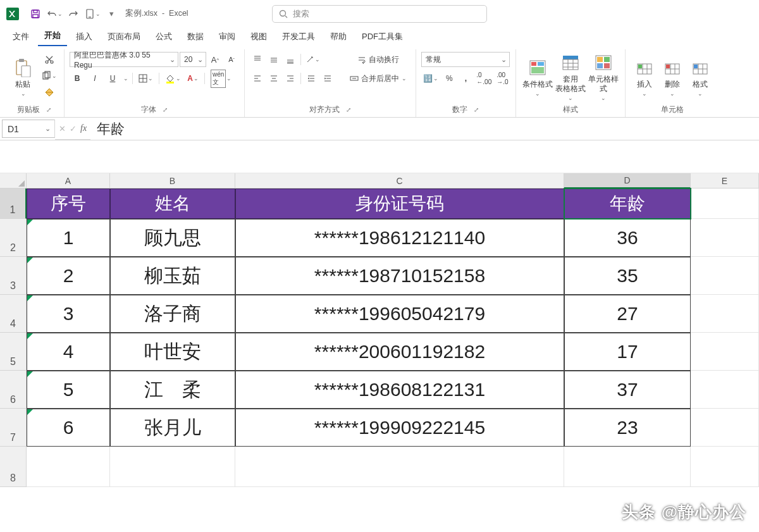  I want to click on undo-button: ⌄, so click(54, 14).